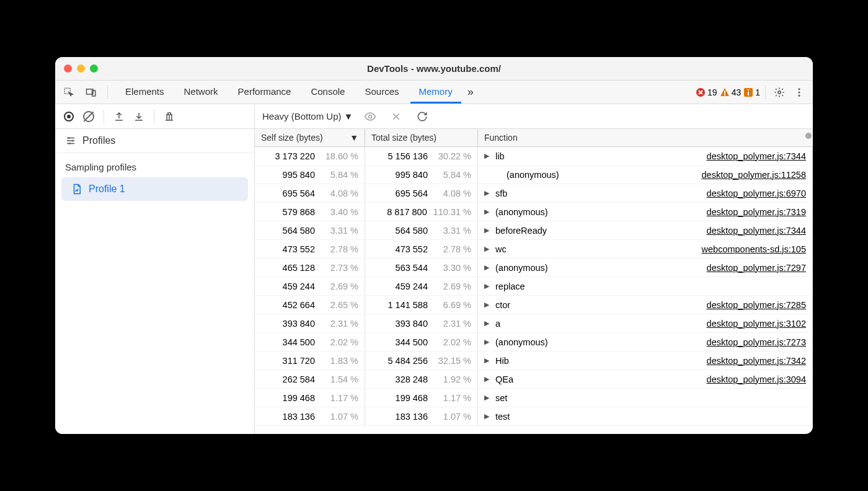  I want to click on cell-function: ▶test, so click(645, 417).